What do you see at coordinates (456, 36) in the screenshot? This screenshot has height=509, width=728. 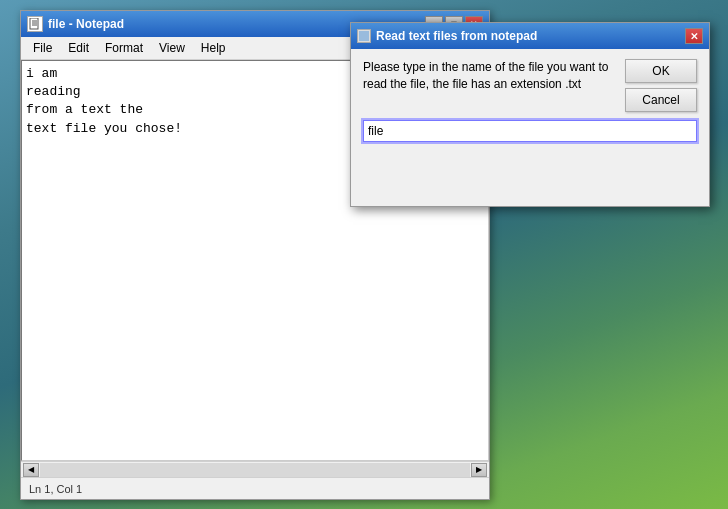 I see `dialog-title: Read text files from notepad` at bounding box center [456, 36].